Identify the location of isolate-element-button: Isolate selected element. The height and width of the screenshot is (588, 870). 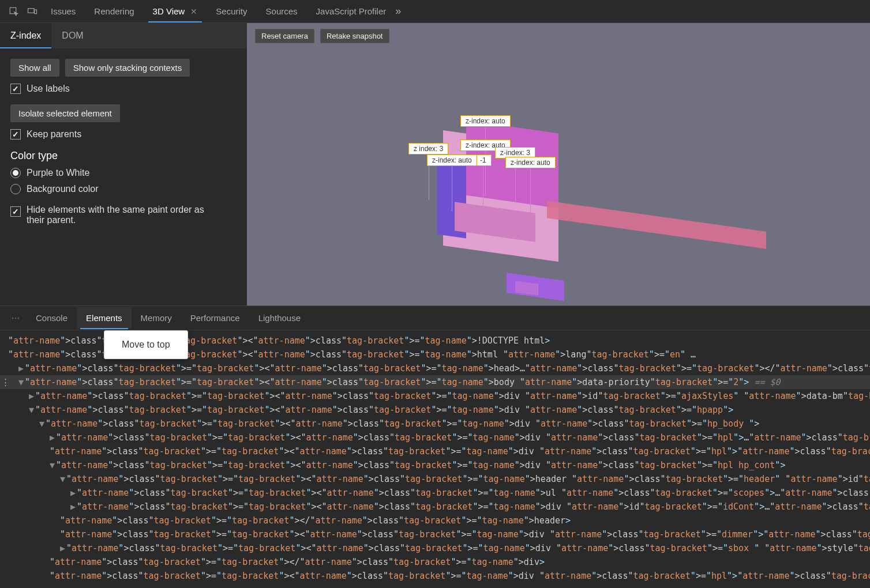
(65, 113).